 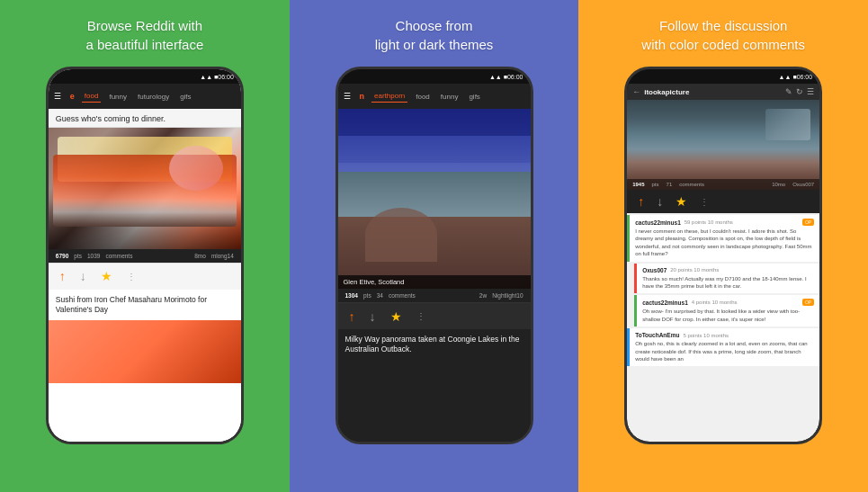 What do you see at coordinates (657, 335) in the screenshot?
I see `comment-user-3: ToTouchAnEmu` at bounding box center [657, 335].